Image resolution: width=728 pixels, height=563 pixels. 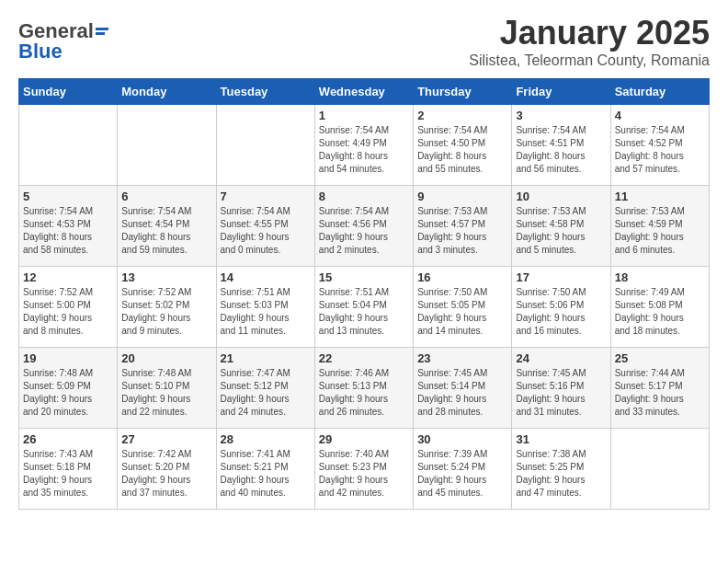 What do you see at coordinates (265, 92) in the screenshot?
I see `col-tuesday: Tuesday` at bounding box center [265, 92].